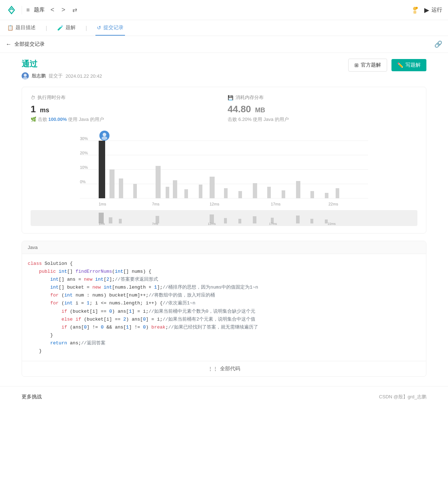  Describe the element at coordinates (224, 288) in the screenshot. I see `code-line-4: int[] bucket = new int[nums.length + 1];…` at that location.